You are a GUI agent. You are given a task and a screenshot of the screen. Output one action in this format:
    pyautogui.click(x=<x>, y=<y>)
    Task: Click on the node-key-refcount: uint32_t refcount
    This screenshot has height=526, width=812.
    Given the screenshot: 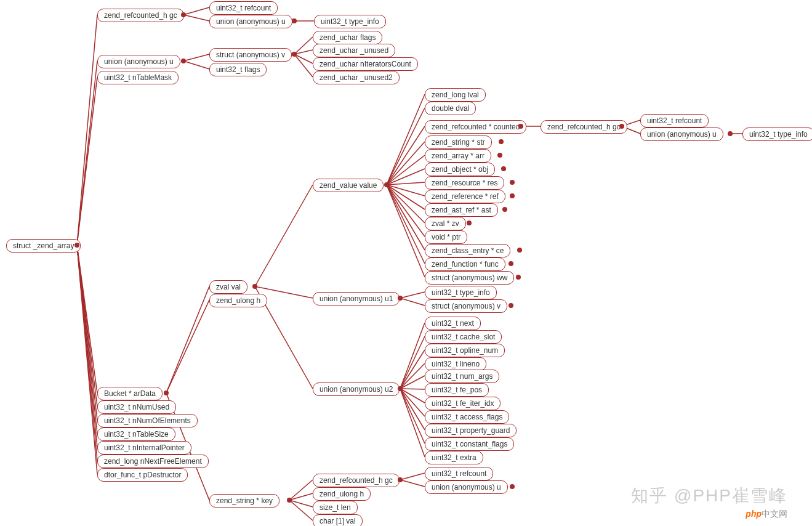 What is the action you would take?
    pyautogui.click(x=459, y=474)
    